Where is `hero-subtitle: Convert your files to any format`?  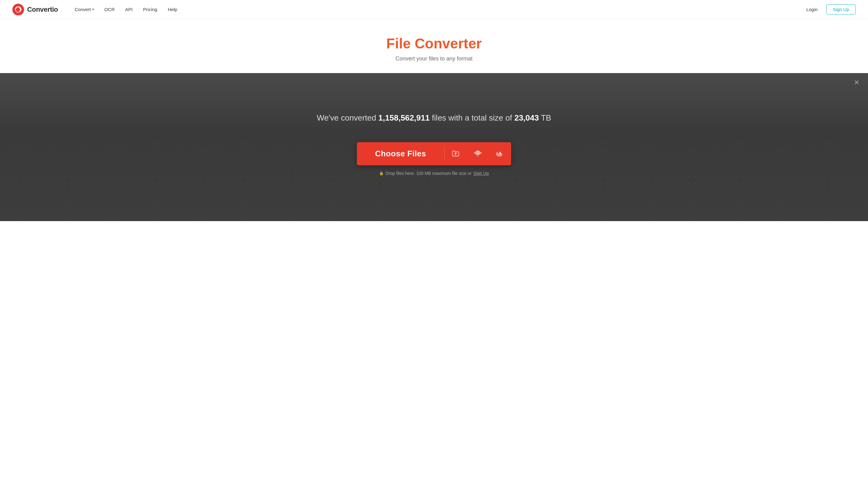 hero-subtitle: Convert your files to any format is located at coordinates (434, 59).